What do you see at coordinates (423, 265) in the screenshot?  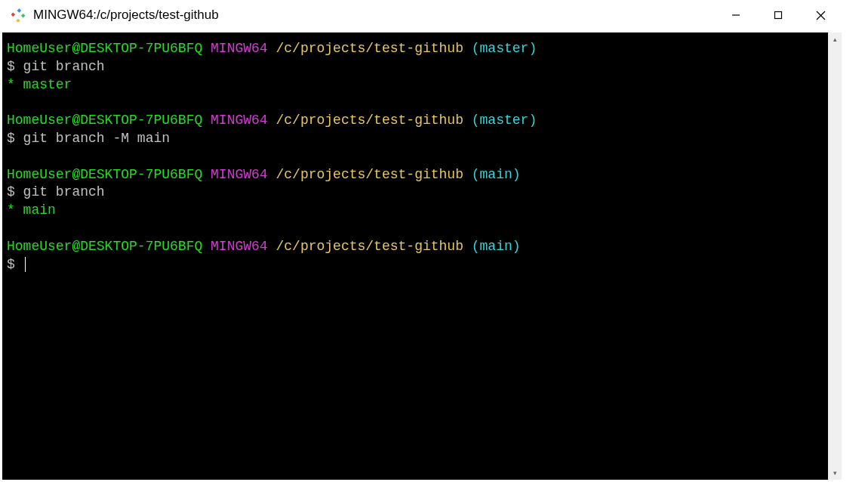 I see `command-line: $` at bounding box center [423, 265].